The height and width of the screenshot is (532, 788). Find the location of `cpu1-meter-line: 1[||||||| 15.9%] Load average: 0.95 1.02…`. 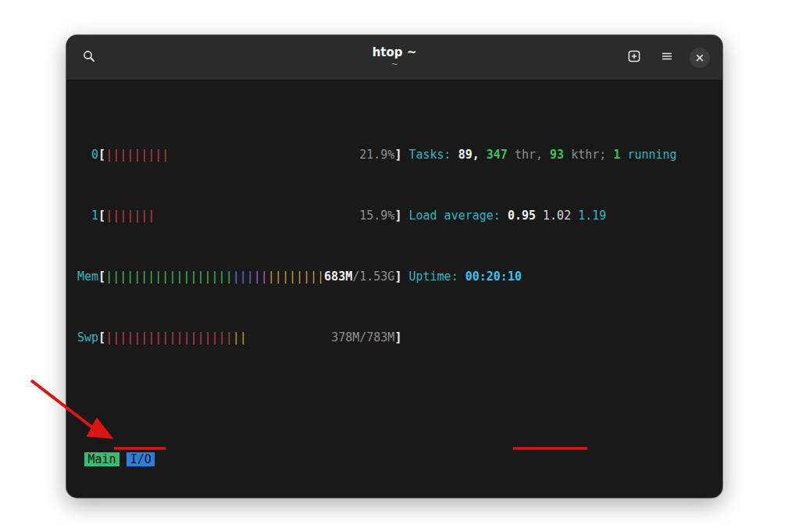

cpu1-meter-line: 1[||||||| 15.9%] Load average: 0.95 1.02… is located at coordinates (394, 216).